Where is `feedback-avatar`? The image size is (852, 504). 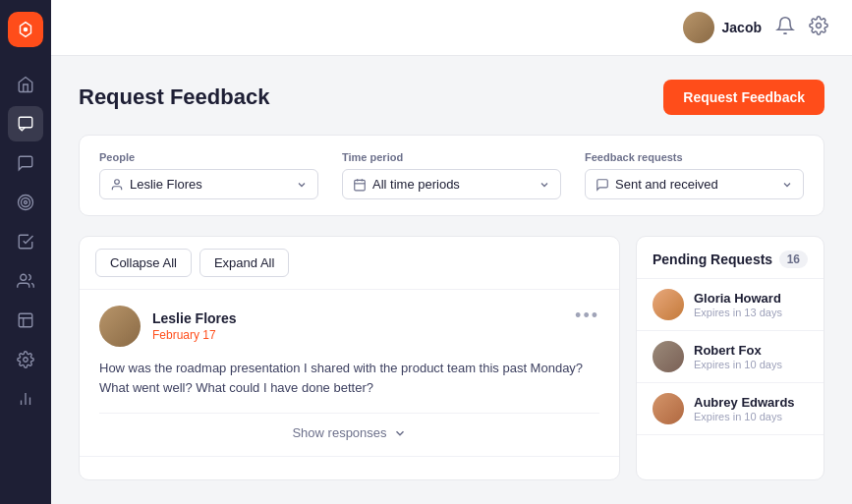
feedback-avatar is located at coordinates (120, 326).